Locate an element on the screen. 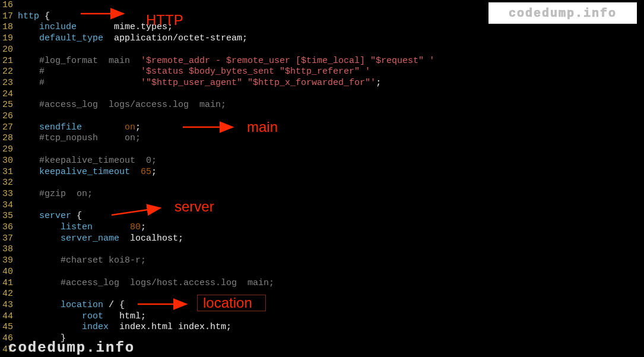 The width and height of the screenshot is (644, 357). line-number: 37 is located at coordinates (9, 239).